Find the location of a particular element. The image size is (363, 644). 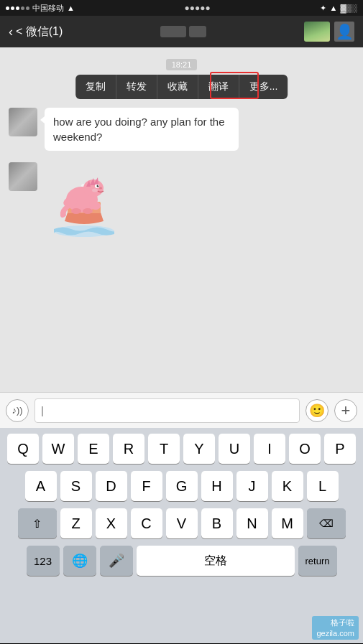

key-mic: 🎤 is located at coordinates (116, 561).